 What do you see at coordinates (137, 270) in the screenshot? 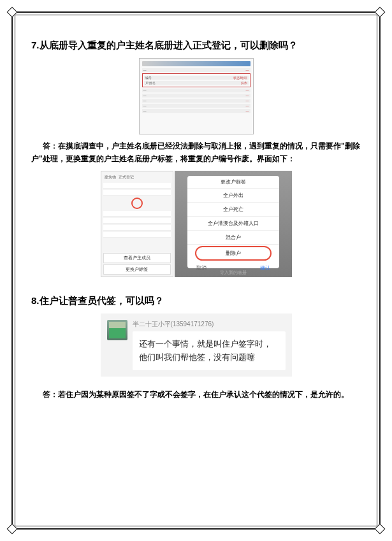
I see `change-tag-button: 更换户标签` at bounding box center [137, 270].